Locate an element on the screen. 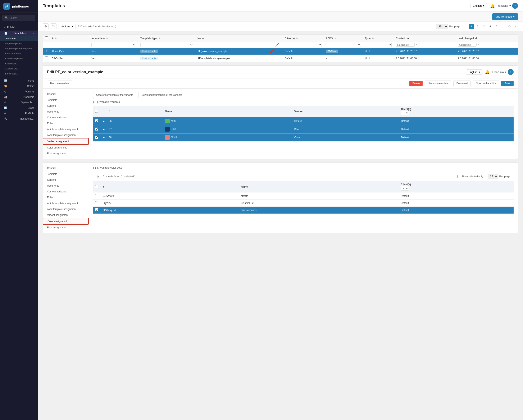 The height and width of the screenshot is (420, 523). edit-sidebar-template: Template is located at coordinates (66, 100).